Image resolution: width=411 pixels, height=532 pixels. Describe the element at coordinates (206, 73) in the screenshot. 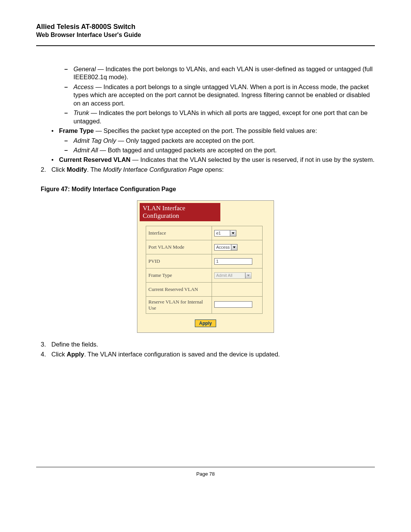

I see `mode-general-item: – General — Indicates the port belongs t…` at that location.